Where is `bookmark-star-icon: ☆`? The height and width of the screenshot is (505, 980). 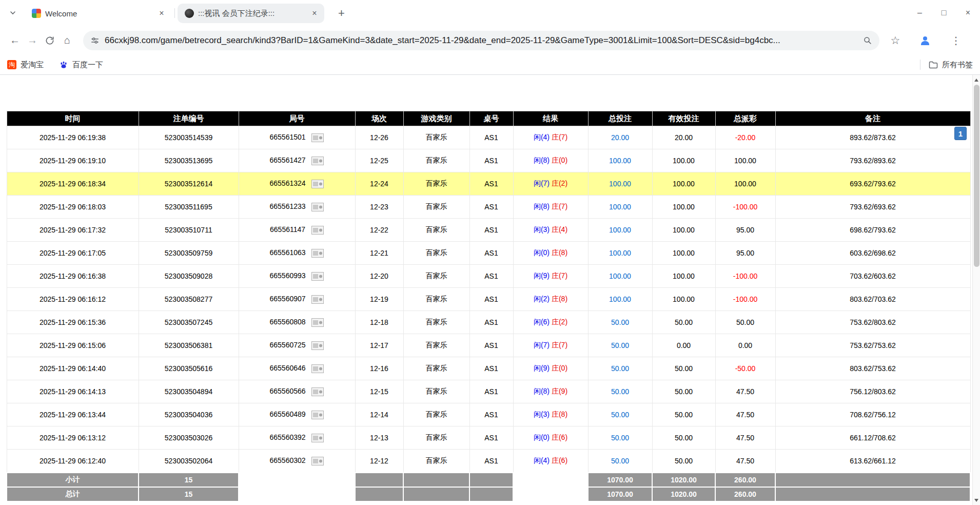
bookmark-star-icon: ☆ is located at coordinates (895, 41).